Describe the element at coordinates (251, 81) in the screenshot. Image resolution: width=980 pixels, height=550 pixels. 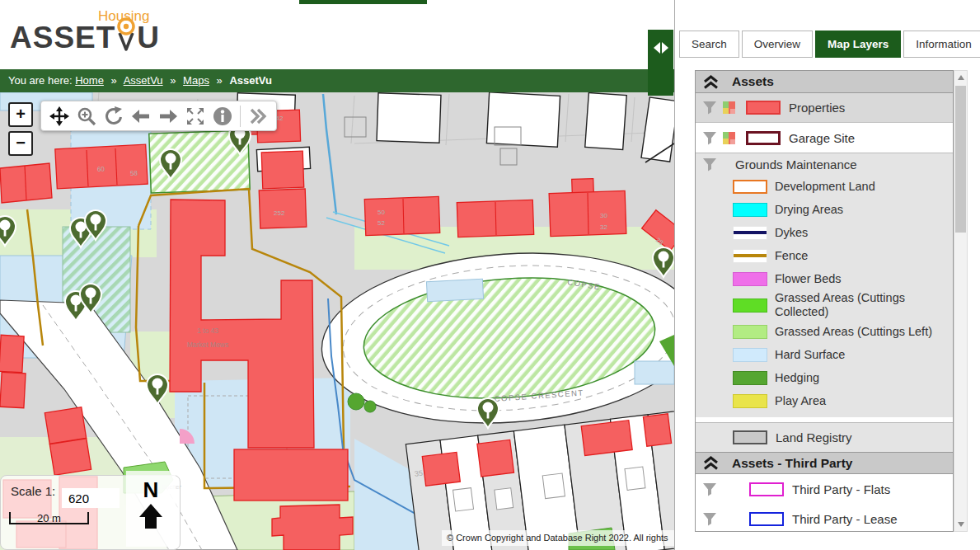
I see `breadcrumb-current: AssetVu` at that location.